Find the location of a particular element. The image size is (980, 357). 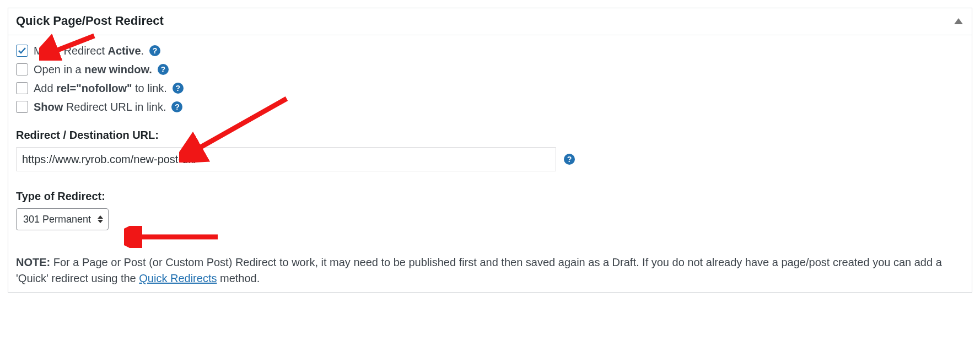

text-bold: Active is located at coordinates (125, 51).